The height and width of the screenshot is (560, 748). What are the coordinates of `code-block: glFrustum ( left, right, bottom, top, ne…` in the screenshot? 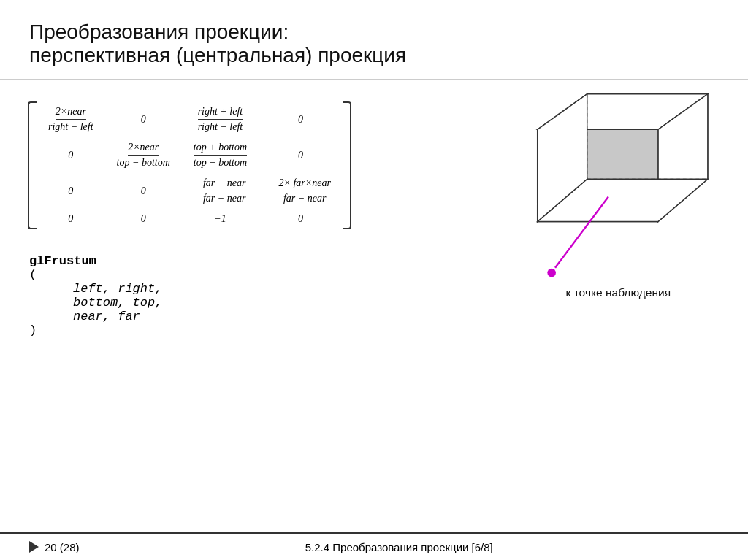 It's located at (228, 296).